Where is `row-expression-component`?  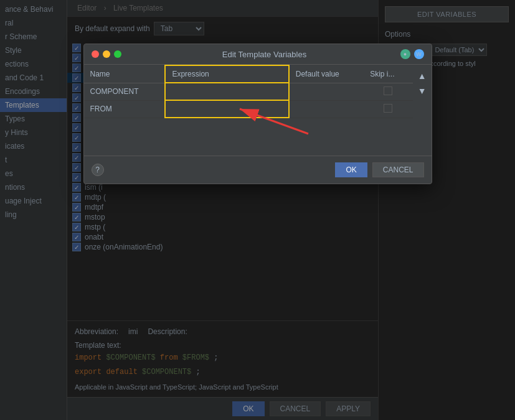
row-expression-component is located at coordinates (227, 91).